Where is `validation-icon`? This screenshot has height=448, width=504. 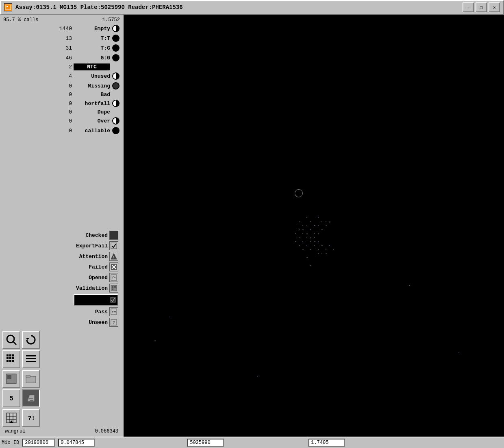 validation-icon is located at coordinates (114, 288).